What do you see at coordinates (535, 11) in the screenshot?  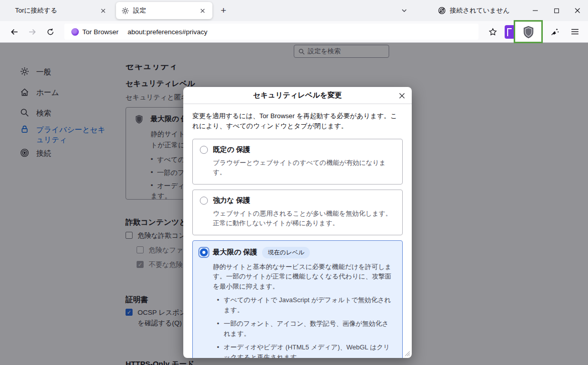 I see `window-minimize-button` at bounding box center [535, 11].